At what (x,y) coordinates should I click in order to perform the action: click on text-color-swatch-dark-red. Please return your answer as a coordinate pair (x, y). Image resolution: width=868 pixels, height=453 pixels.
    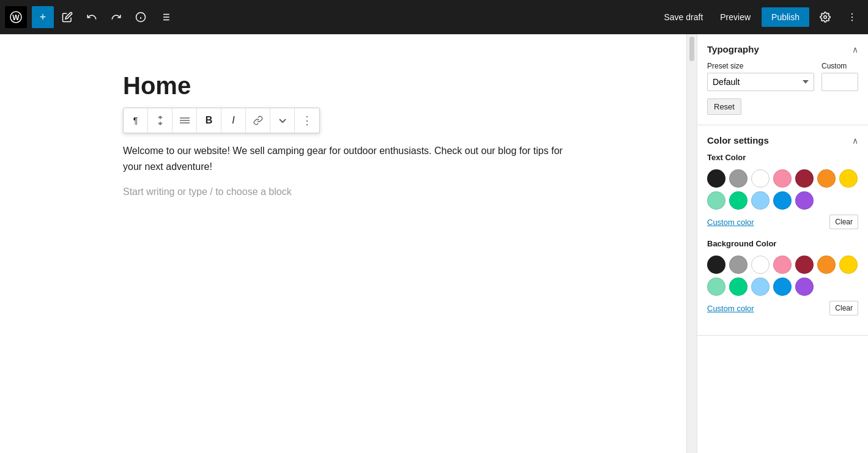
    Looking at the image, I should click on (804, 179).